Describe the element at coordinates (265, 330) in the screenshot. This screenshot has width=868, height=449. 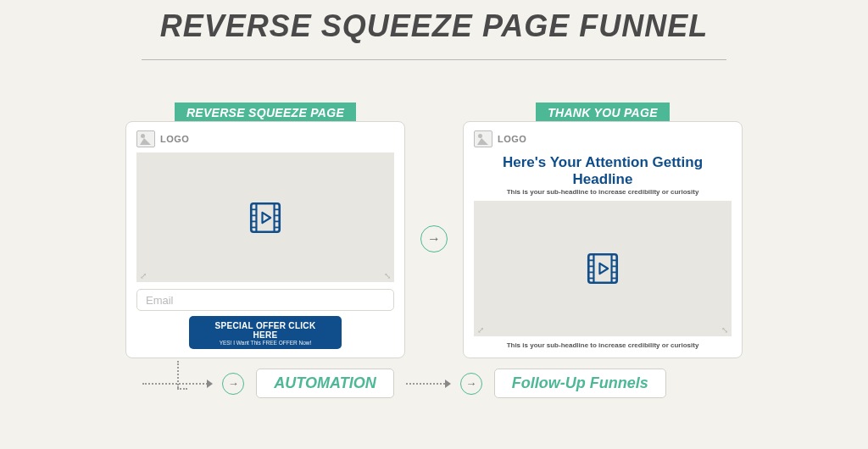
I see `cta-main-text: SPECIAL OFFER CLICK HERE` at that location.